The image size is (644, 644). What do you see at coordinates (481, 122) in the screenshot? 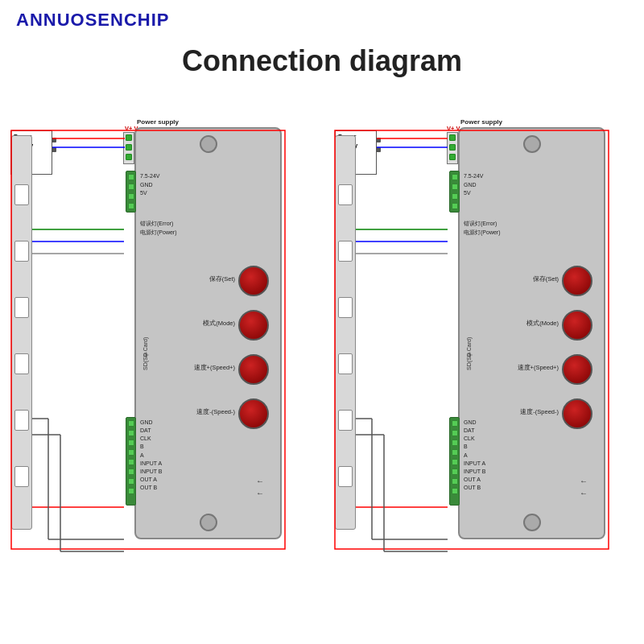
I see `ps-connector-sublabel-right: Power supply` at bounding box center [481, 122].